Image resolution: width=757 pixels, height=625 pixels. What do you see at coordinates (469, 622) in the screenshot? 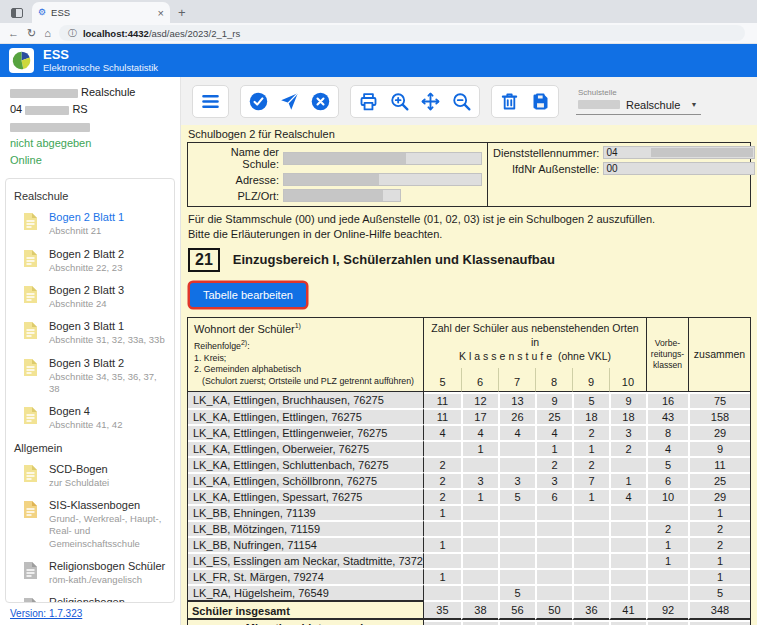
I see `summary-row: DarunterMigrationshintergrund00131957921…` at bounding box center [469, 622].